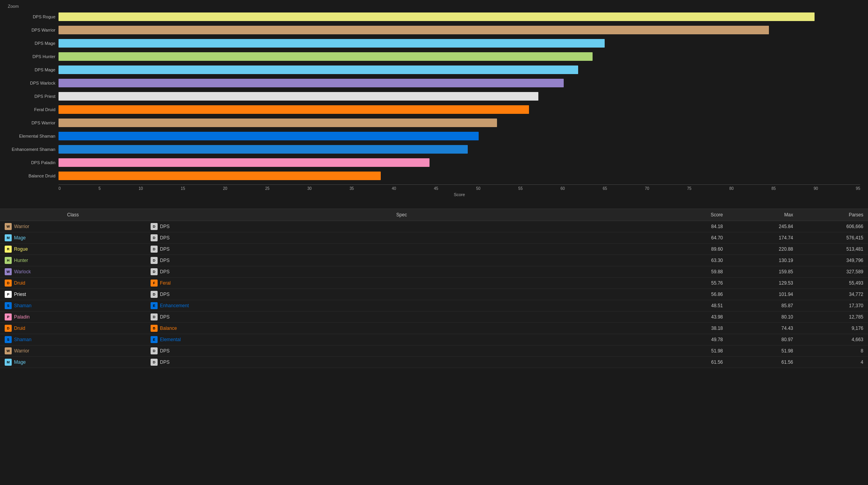 The height and width of the screenshot is (485, 868). What do you see at coordinates (8, 317) in the screenshot?
I see `class-icon: P` at bounding box center [8, 317].